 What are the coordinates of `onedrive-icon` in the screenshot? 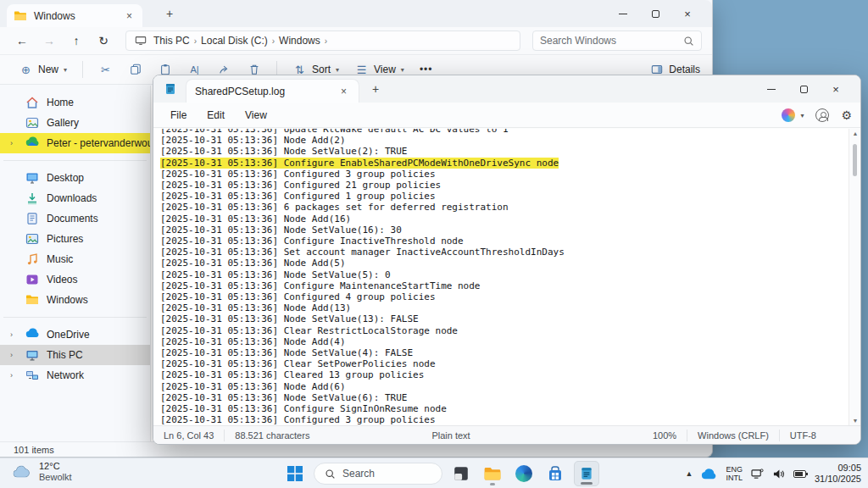 It's located at (32, 335).